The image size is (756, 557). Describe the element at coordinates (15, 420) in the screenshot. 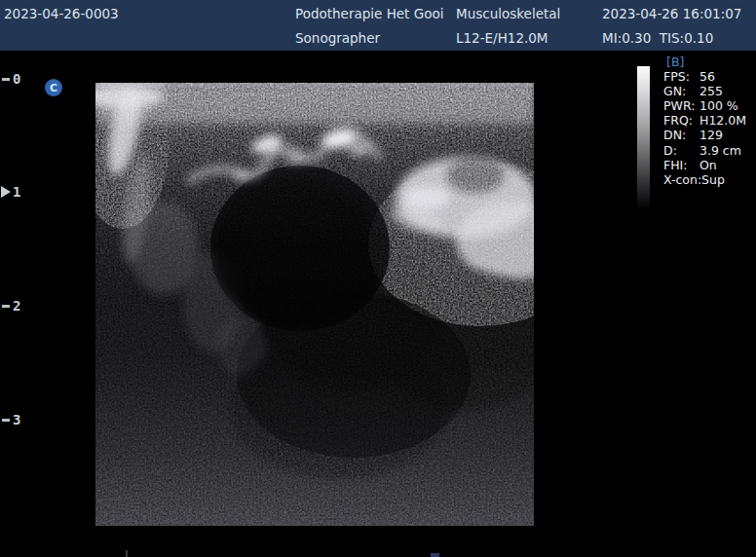

I see `depth-mark-3: 3` at that location.